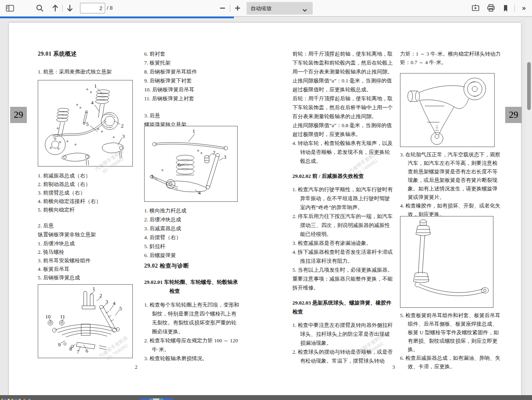 This screenshot has height=400, width=532. Describe the element at coordinates (171, 76) in the screenshot. I see `parts-list-leaf2: 6. 前衬套7. 板簧托架8. 后钢板弹簧吊耳组件9. 后钢板弹簧下衬套10. …` at that location.